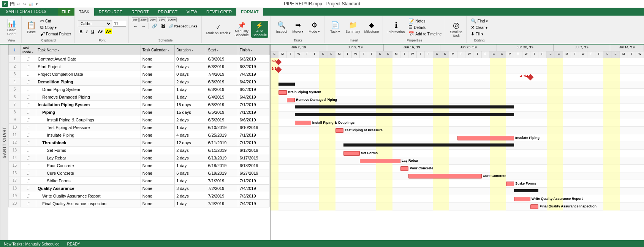 The image size is (644, 247). What do you see at coordinates (222, 50) in the screenshot?
I see `start-header: Start ▾` at bounding box center [222, 50].